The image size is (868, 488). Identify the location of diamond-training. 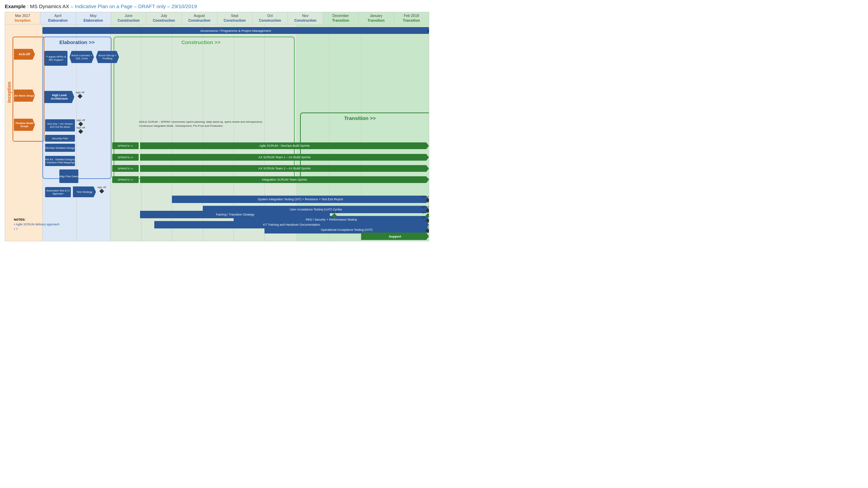
(334, 216).